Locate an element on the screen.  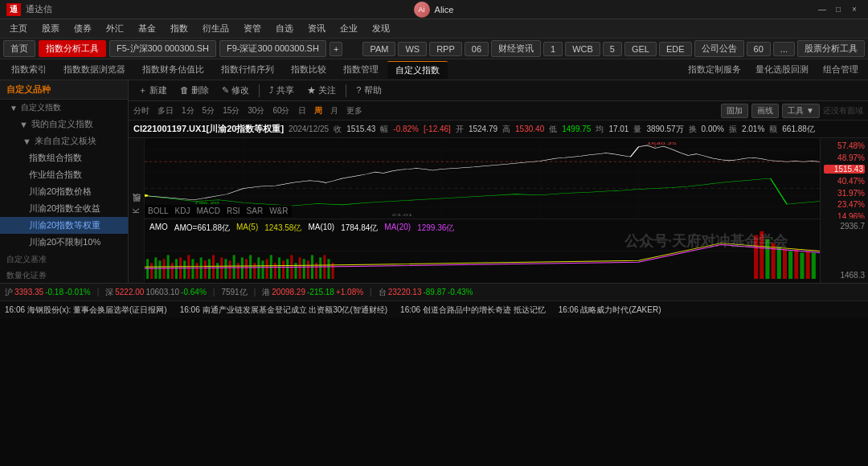
draw-line-button: 画线 is located at coordinates (765, 111).